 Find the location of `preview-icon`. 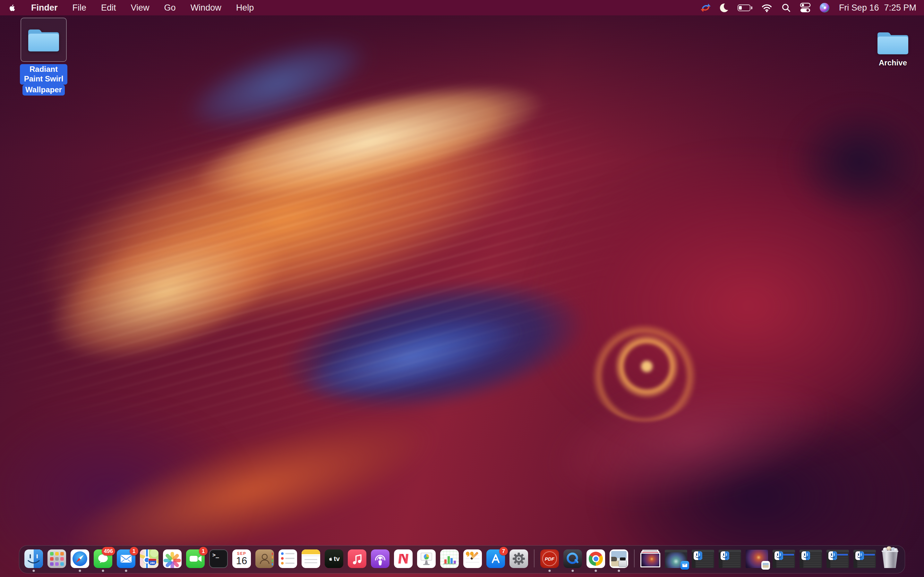

preview-icon is located at coordinates (619, 559).